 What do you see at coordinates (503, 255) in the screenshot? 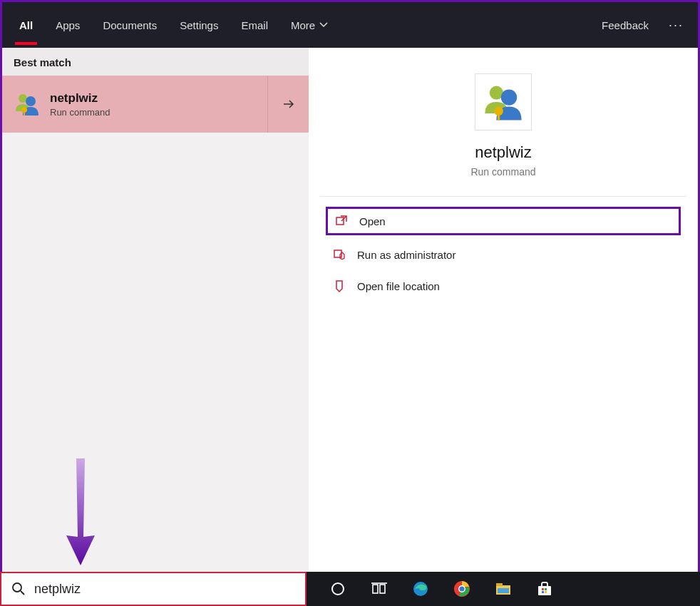
I see `action-run-as-administrator: Run as administrator` at bounding box center [503, 255].